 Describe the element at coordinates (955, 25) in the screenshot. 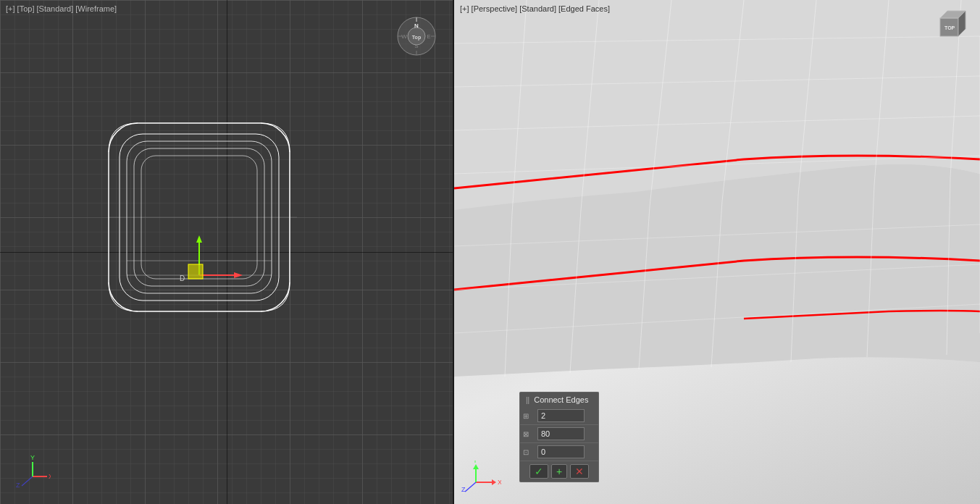

I see `viewcube: TOP` at that location.